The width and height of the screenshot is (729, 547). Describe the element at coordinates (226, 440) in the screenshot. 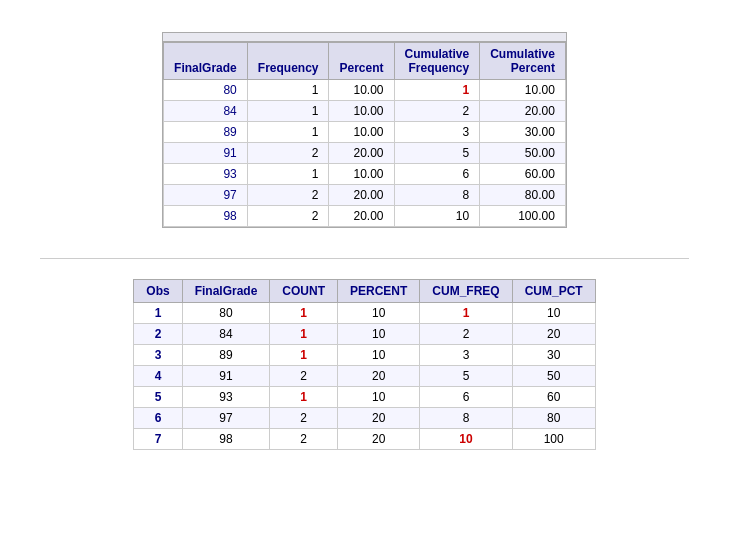

I see `ds-finalgrade: 98` at that location.